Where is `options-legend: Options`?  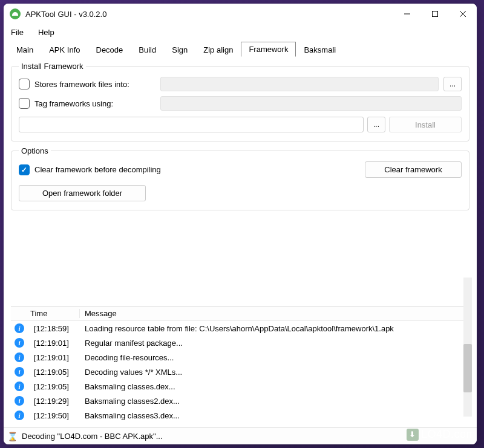 options-legend: Options is located at coordinates (35, 151).